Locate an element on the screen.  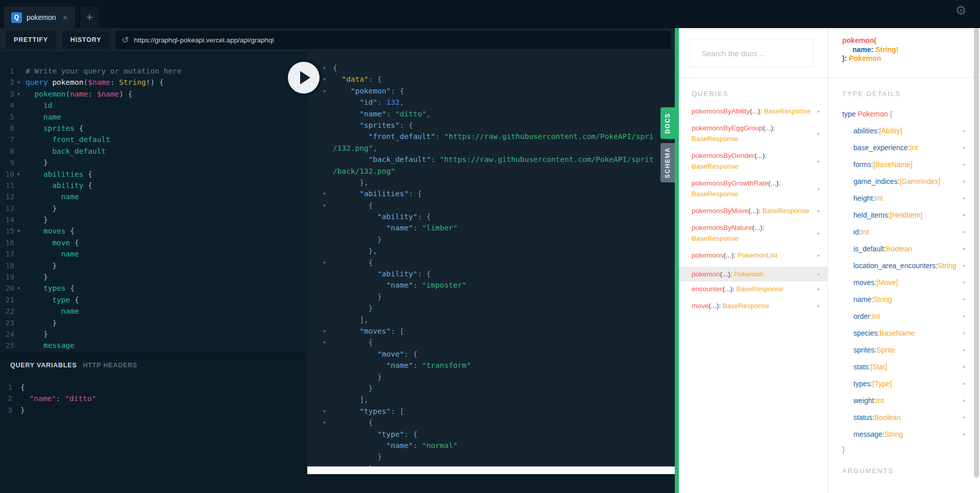
code-text: front_default is located at coordinates (68, 139).